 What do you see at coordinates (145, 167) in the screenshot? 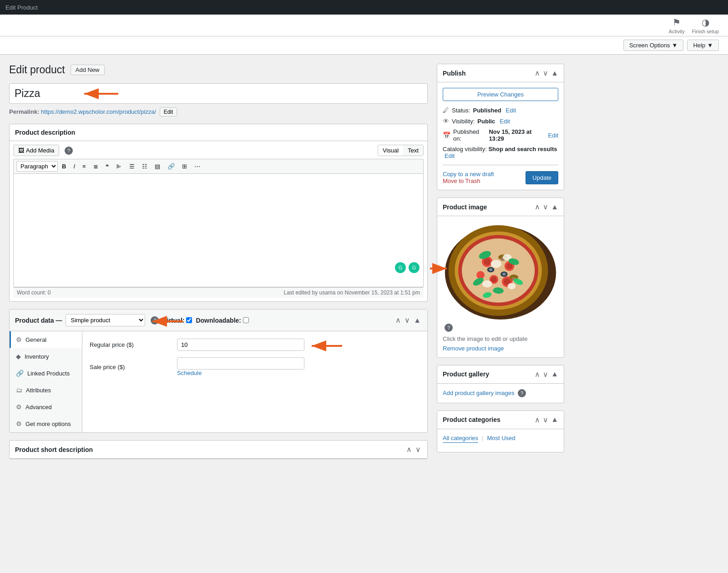
I see `align-right-button: ☷` at bounding box center [145, 167].